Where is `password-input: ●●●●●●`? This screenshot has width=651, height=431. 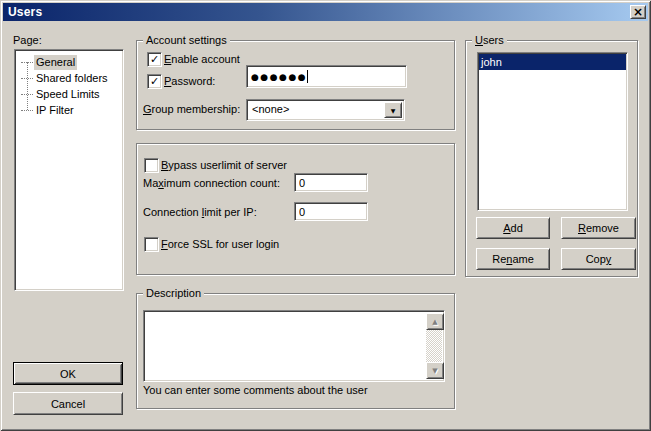
password-input: ●●●●●● is located at coordinates (326, 76).